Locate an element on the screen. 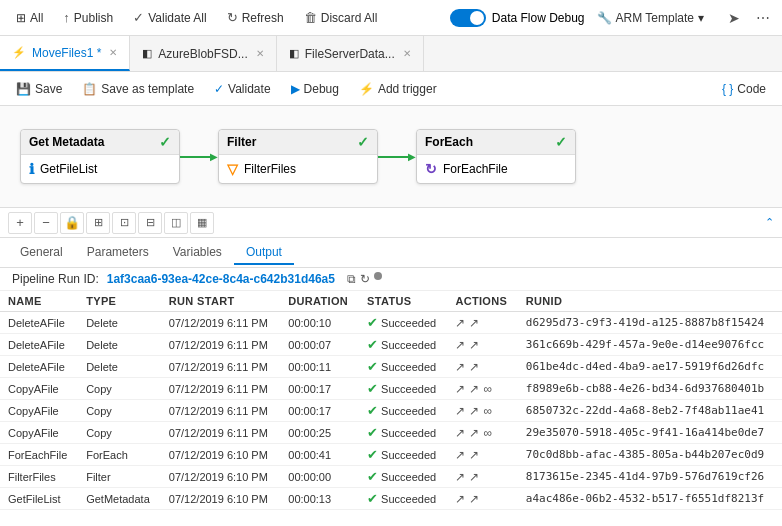  zoom-sel3-button: ◫ is located at coordinates (176, 223).